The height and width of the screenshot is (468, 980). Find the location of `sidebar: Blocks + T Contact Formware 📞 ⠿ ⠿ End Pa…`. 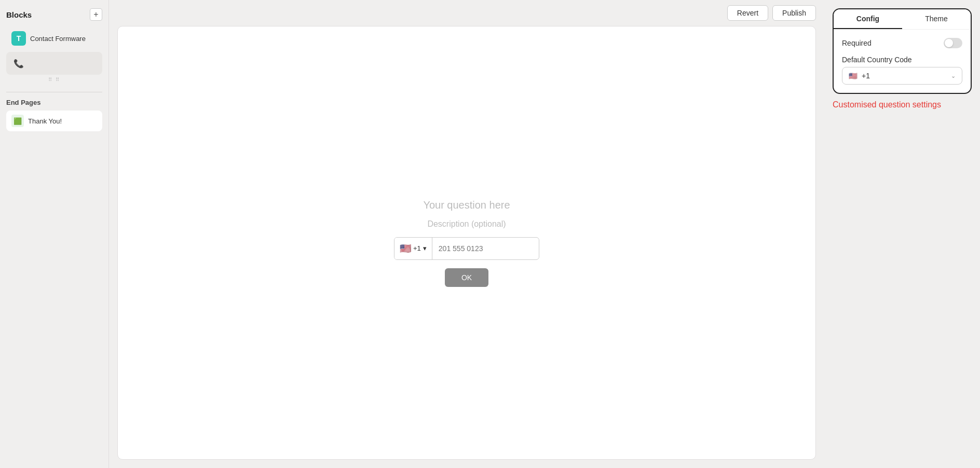

sidebar: Blocks + T Contact Formware 📞 ⠿ ⠿ End Pa… is located at coordinates (55, 234).